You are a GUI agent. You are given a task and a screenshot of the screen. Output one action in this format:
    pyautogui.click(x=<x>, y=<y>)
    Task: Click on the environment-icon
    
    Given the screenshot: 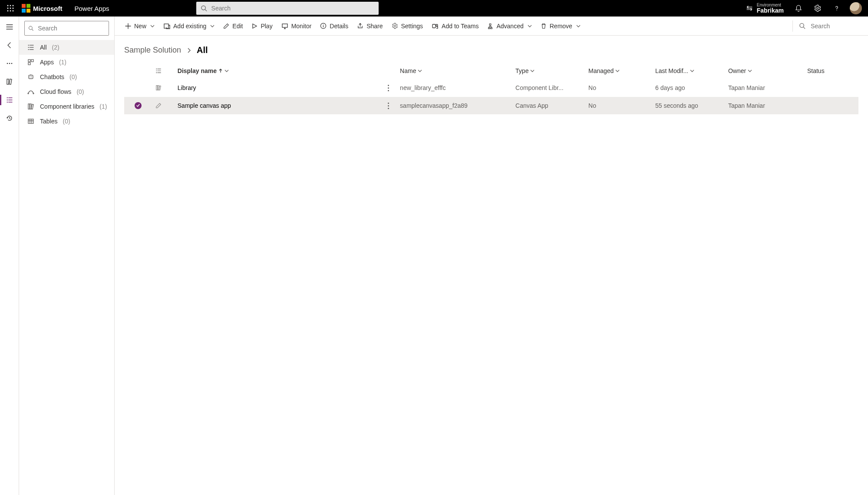 What is the action you would take?
    pyautogui.click(x=749, y=8)
    